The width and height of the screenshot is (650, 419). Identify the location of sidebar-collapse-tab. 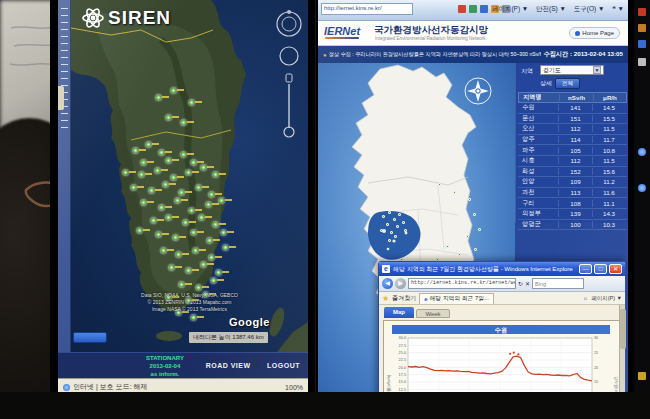
(61, 98).